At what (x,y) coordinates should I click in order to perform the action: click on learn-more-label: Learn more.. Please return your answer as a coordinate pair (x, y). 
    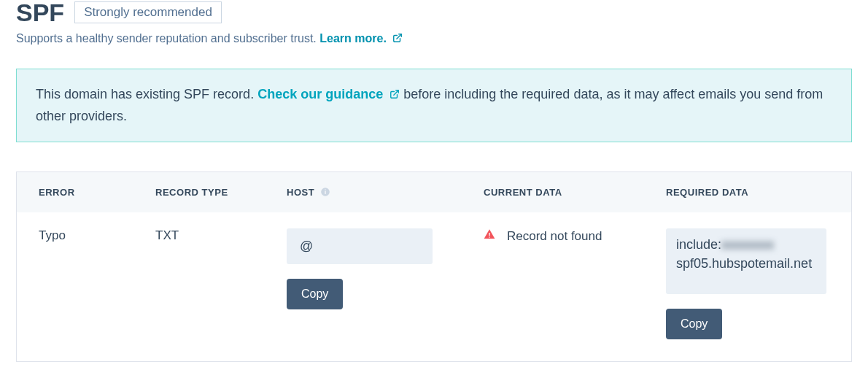
    Looking at the image, I should click on (353, 38).